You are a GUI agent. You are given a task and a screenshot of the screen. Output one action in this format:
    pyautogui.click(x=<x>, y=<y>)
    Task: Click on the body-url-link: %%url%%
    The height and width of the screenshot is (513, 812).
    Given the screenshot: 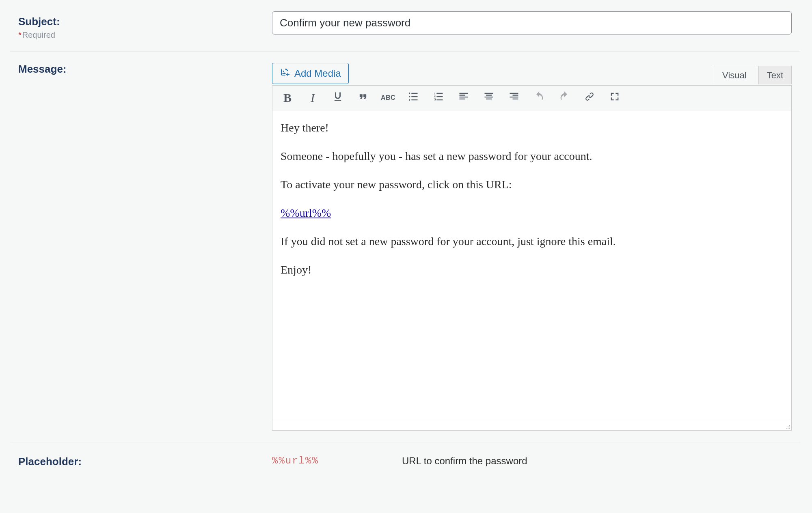 What is the action you would take?
    pyautogui.click(x=306, y=213)
    